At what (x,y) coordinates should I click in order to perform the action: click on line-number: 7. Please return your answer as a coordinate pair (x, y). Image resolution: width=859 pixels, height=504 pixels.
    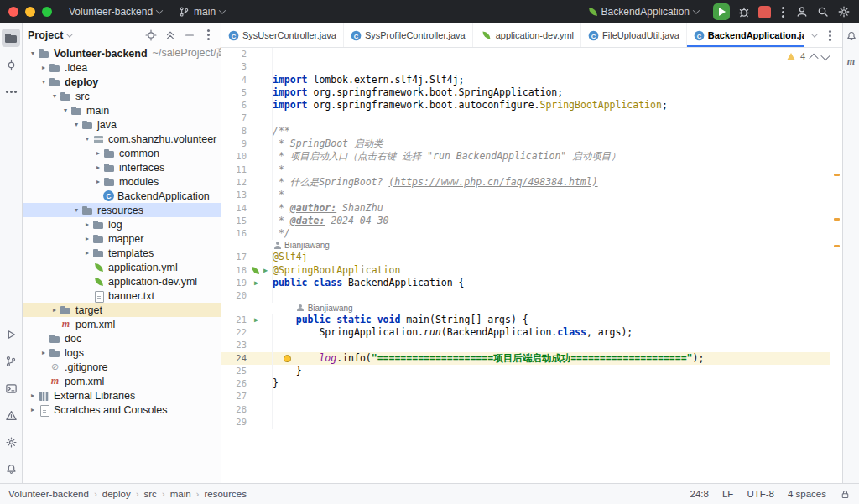
    Looking at the image, I should click on (236, 117).